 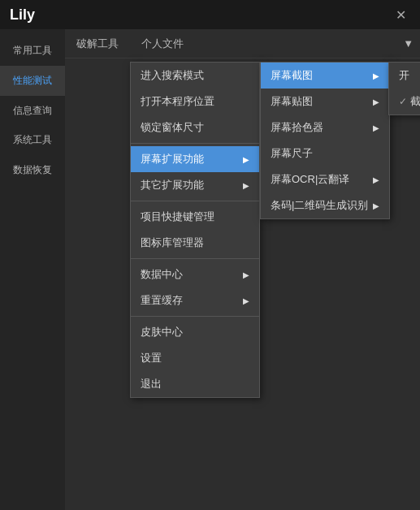 I want to click on menu-item-screen-picker: 屏幕拾色器 ▶, so click(x=325, y=128).